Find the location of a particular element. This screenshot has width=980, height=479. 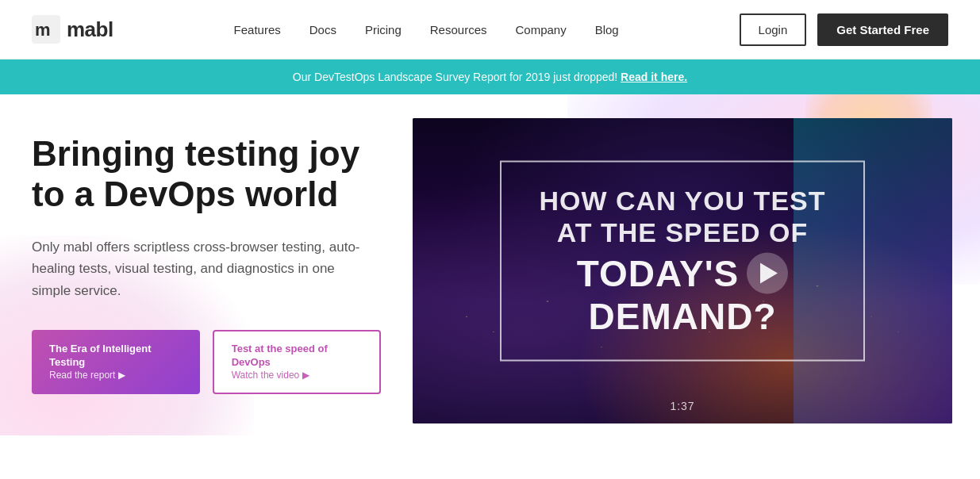

play-icon is located at coordinates (769, 274).